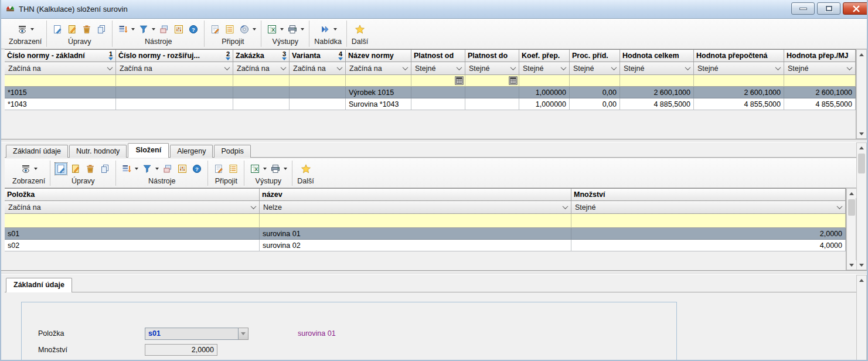 The image size is (868, 361). I want to click on tab-podpis: Podpis, so click(232, 151).